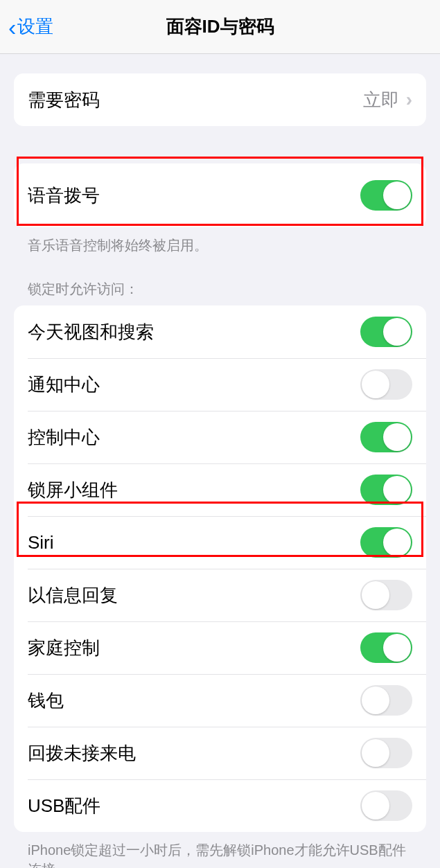 This screenshot has height=868, width=440. Describe the element at coordinates (64, 806) in the screenshot. I see `locked-item-label: USB配件` at that location.